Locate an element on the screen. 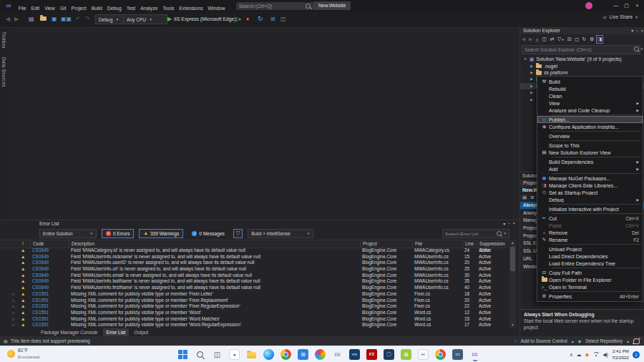  menu-item-load-direct-dependencies: Load Direct Dependencies is located at coordinates (590, 256).